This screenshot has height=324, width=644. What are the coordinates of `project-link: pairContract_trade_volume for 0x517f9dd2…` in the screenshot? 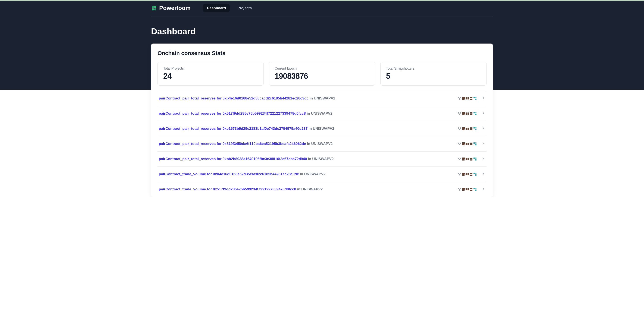 It's located at (228, 189).